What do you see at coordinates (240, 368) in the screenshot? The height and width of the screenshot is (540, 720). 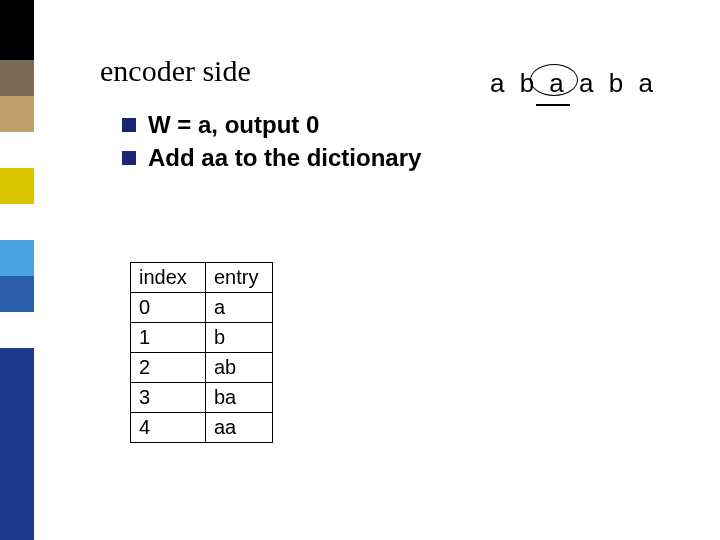 I see `table-cell: ab` at bounding box center [240, 368].